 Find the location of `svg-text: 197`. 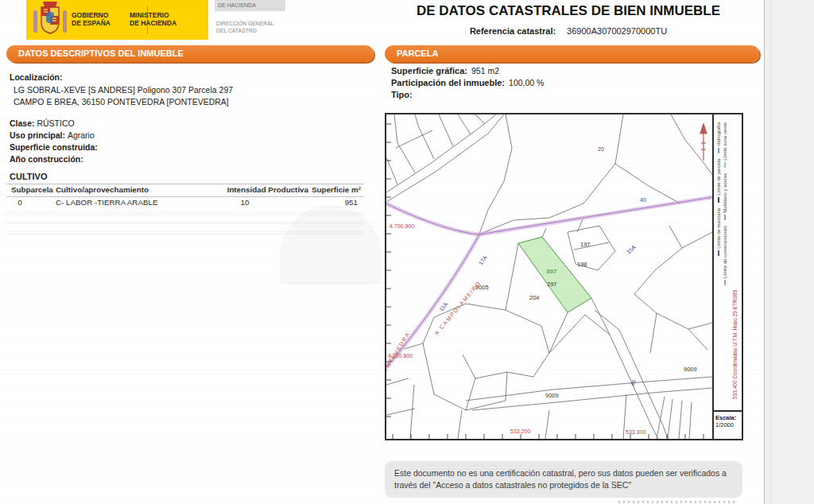

svg-text: 197 is located at coordinates (585, 245).